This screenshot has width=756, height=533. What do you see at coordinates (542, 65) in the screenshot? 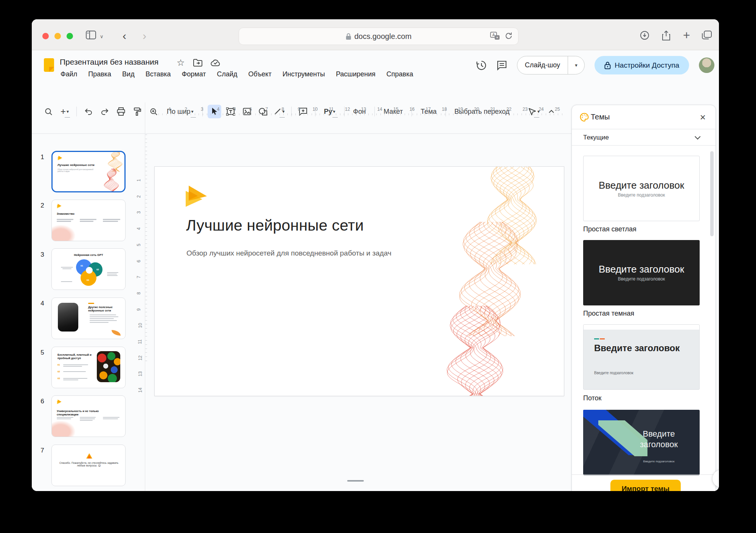
I see `slideshow-button: Слайд-шоу` at bounding box center [542, 65].